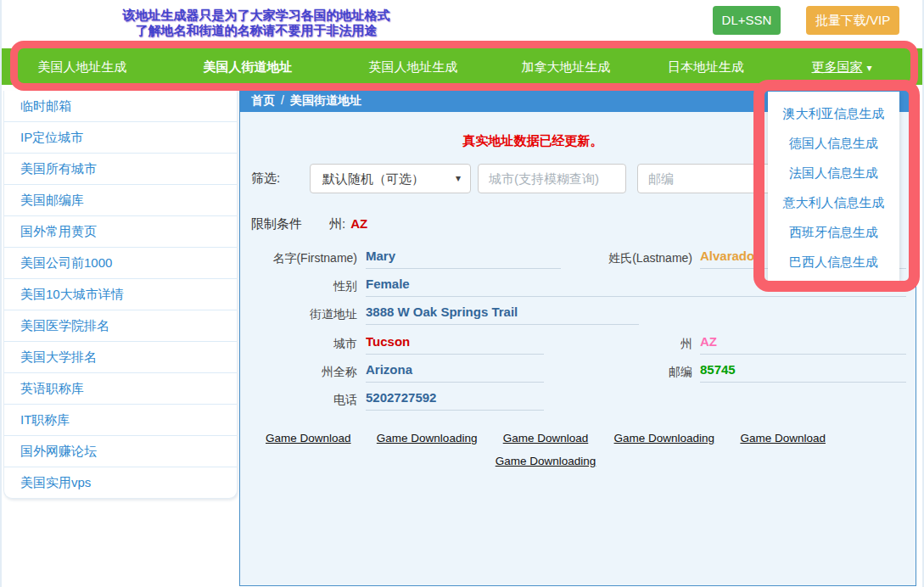  Describe the element at coordinates (120, 358) in the screenshot. I see `sidebar-item-university-rank: 美国大学排名` at that location.